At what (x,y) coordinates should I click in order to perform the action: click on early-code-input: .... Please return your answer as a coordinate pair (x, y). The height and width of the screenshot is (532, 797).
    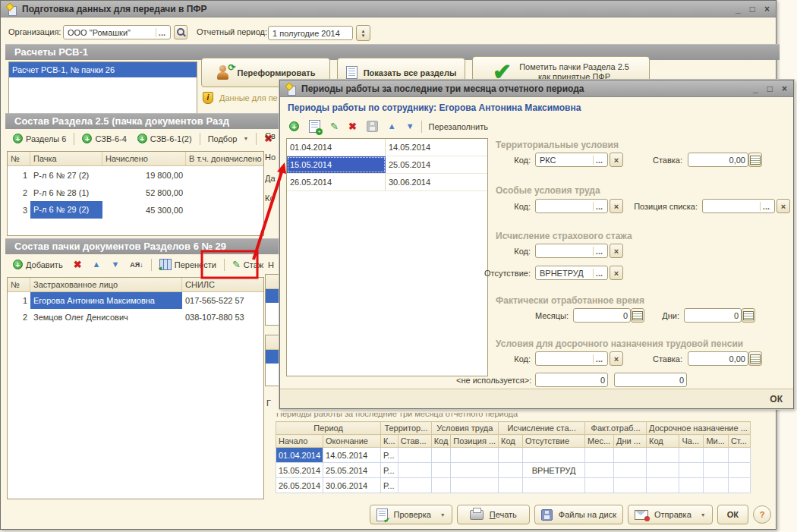
    Looking at the image, I should click on (572, 358).